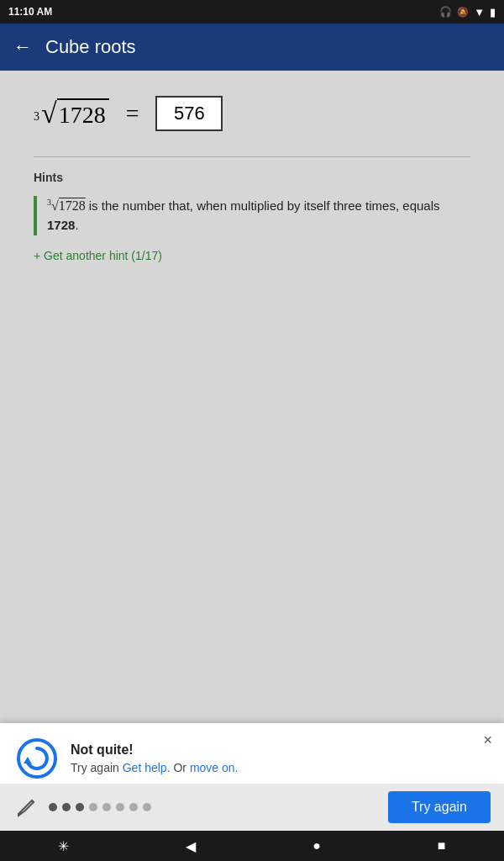 Image resolution: width=504 pixels, height=861 pixels. I want to click on popup-close-button: ×, so click(487, 740).